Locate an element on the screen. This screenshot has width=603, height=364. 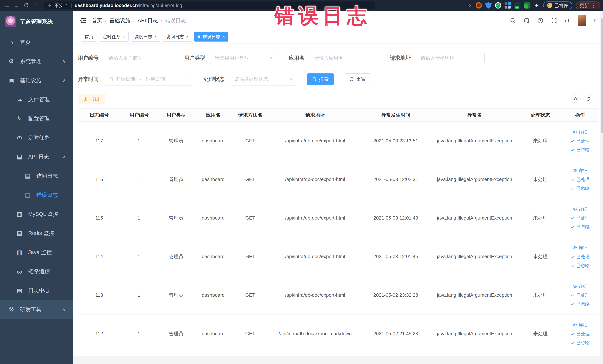
font-size-icon: tT is located at coordinates (568, 21).